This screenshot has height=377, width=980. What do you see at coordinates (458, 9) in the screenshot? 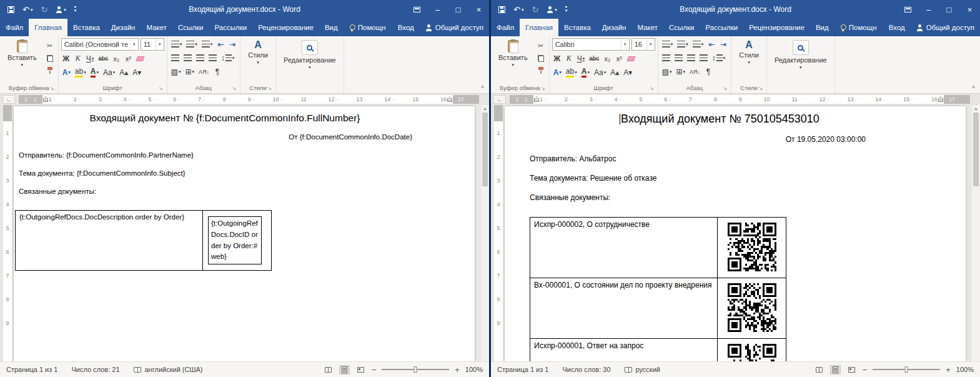
I see `maximize-button: □` at bounding box center [458, 9].